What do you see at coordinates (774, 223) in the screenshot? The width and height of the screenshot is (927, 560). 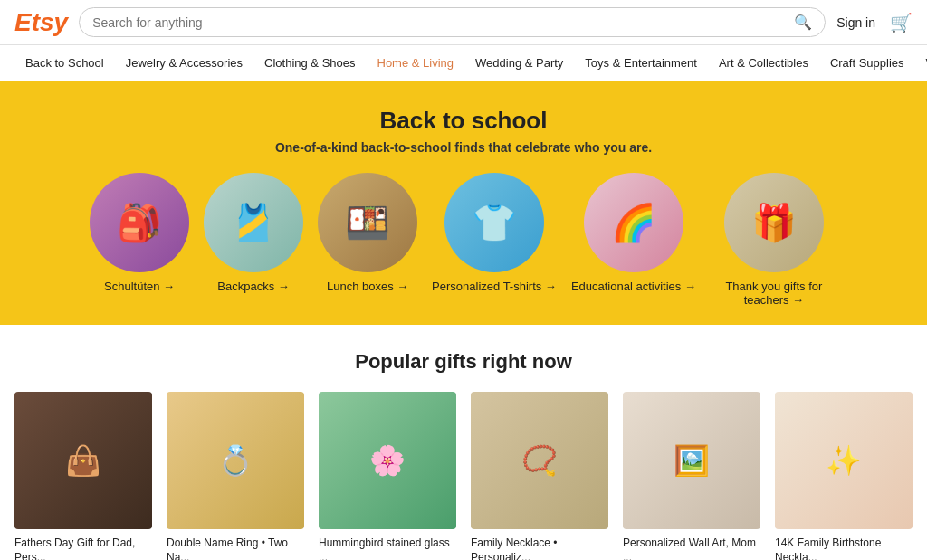 I see `category-emoji: 🎁` at bounding box center [774, 223].